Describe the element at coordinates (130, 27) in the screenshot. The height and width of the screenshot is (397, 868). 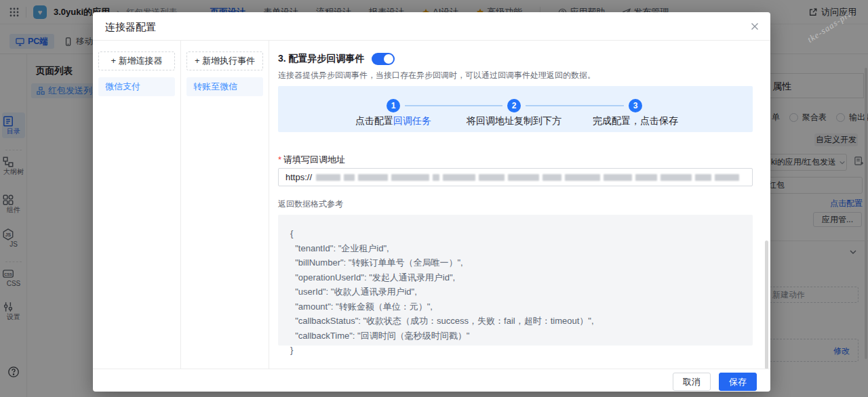
I see `modal-title: 连接器配置` at that location.